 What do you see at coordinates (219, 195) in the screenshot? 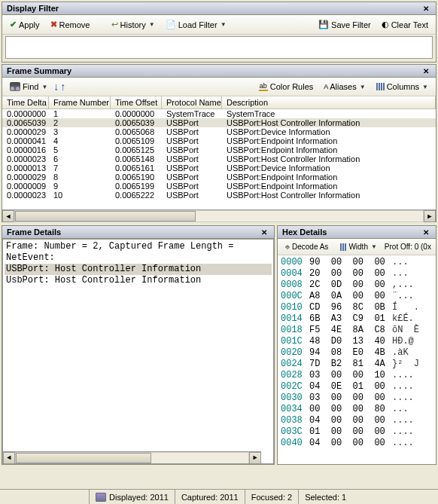
I see `table-row: 0.0000023100.0065222USBPortUSBPort:Host …` at bounding box center [219, 195].